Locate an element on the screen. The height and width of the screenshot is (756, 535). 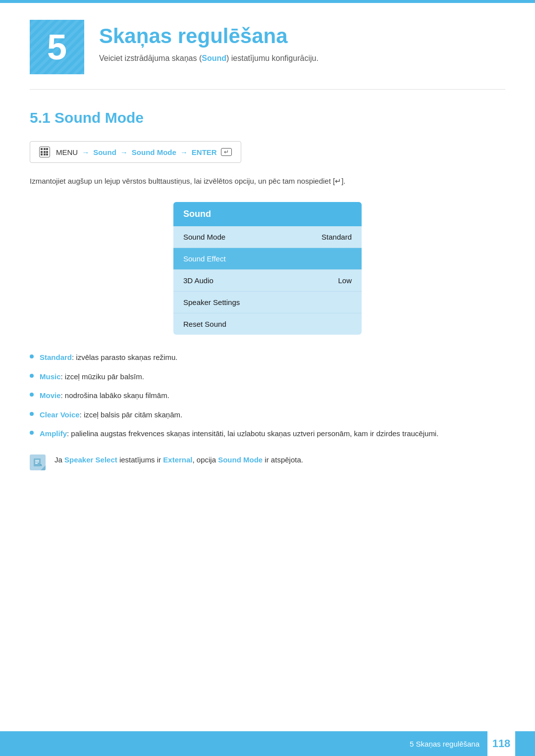
nav-sound-mode: Sound Mode is located at coordinates (154, 152).